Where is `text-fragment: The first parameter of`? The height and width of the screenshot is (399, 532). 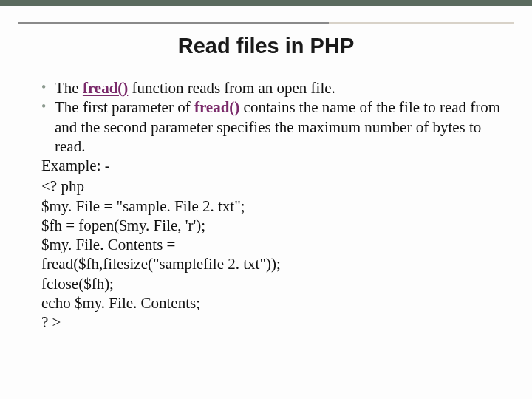
text-fragment: The first parameter of is located at coordinates (124, 107).